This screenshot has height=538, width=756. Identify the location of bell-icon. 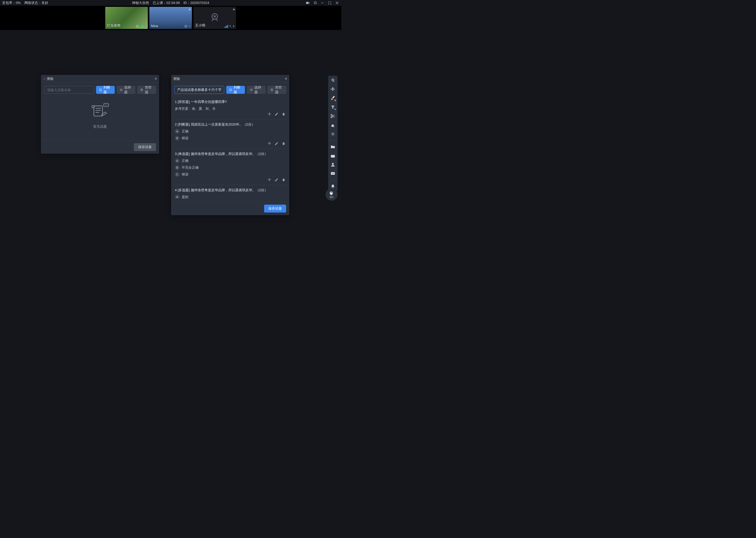
(333, 187).